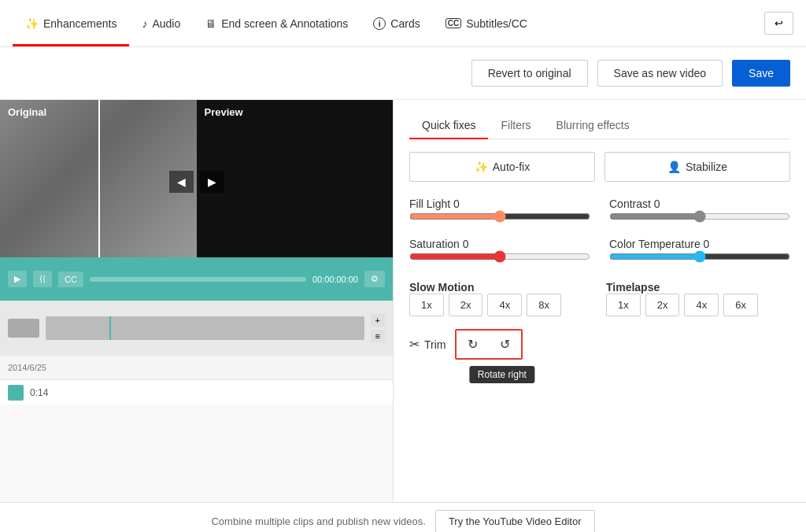 This screenshot has height=532, width=806. I want to click on saturation-label: Saturation, so click(434, 244).